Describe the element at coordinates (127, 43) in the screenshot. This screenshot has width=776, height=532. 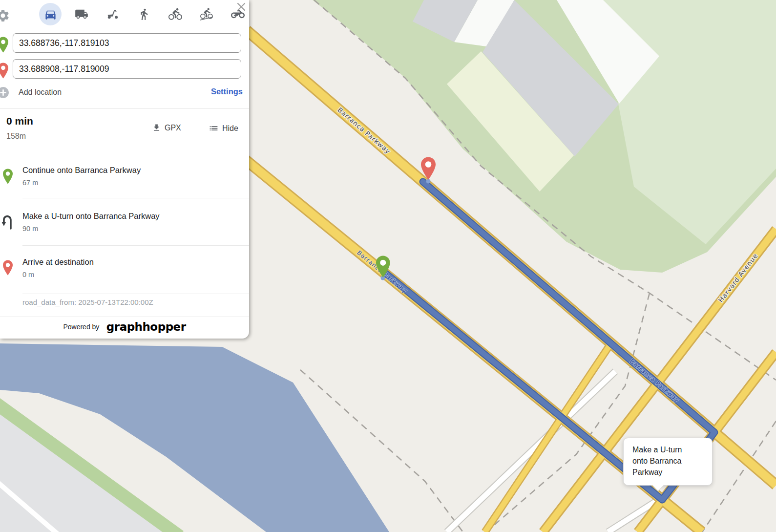
I see `start-coordinates-input` at that location.